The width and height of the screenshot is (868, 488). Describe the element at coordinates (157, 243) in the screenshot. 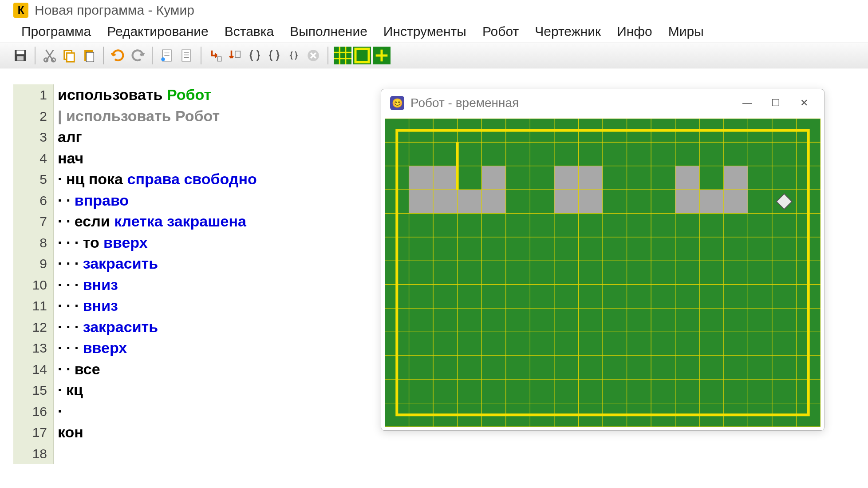

I see `code-line: · · · то вверх` at that location.